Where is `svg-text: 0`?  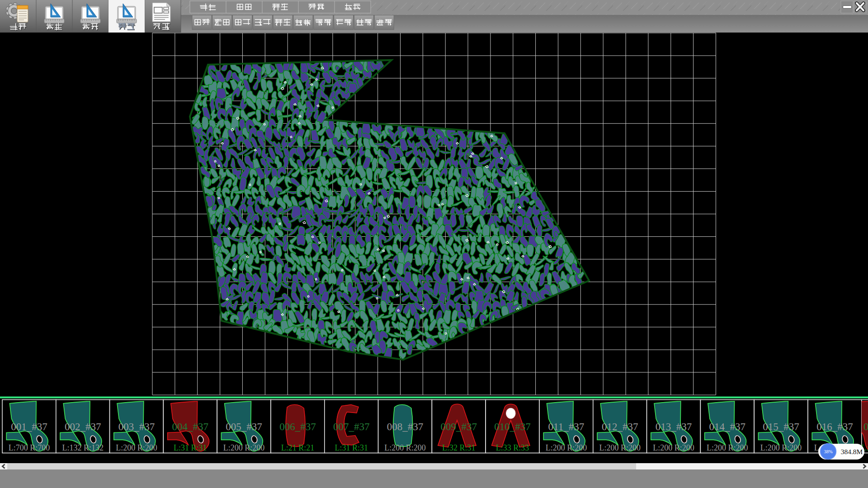 svg-text: 0 is located at coordinates (866, 427).